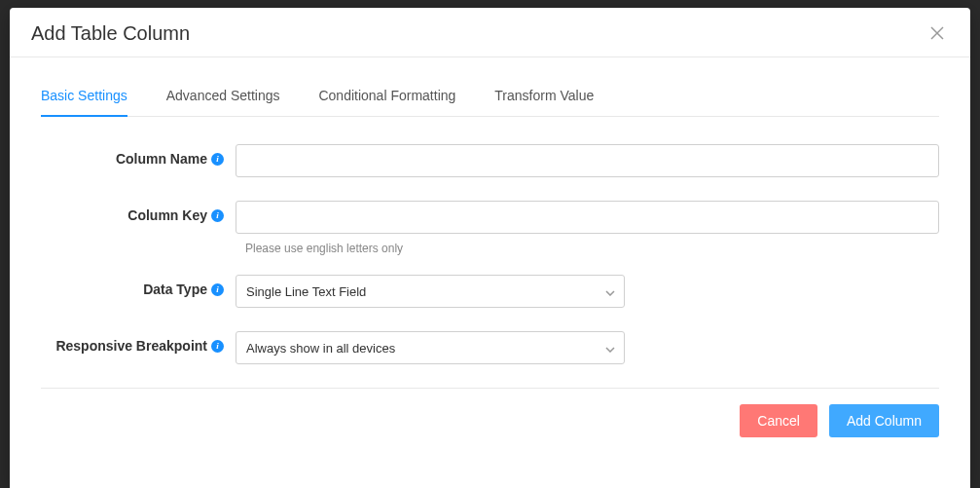 The height and width of the screenshot is (488, 980). What do you see at coordinates (84, 102) in the screenshot?
I see `tab-basic-settings: Basic Settings` at bounding box center [84, 102].